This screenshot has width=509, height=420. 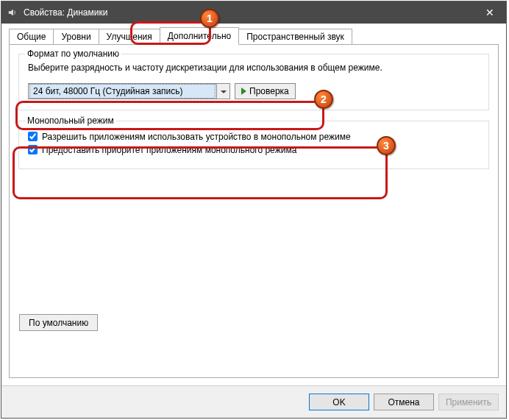 What do you see at coordinates (404, 402) in the screenshot?
I see `cancel-button: Отмена` at bounding box center [404, 402].